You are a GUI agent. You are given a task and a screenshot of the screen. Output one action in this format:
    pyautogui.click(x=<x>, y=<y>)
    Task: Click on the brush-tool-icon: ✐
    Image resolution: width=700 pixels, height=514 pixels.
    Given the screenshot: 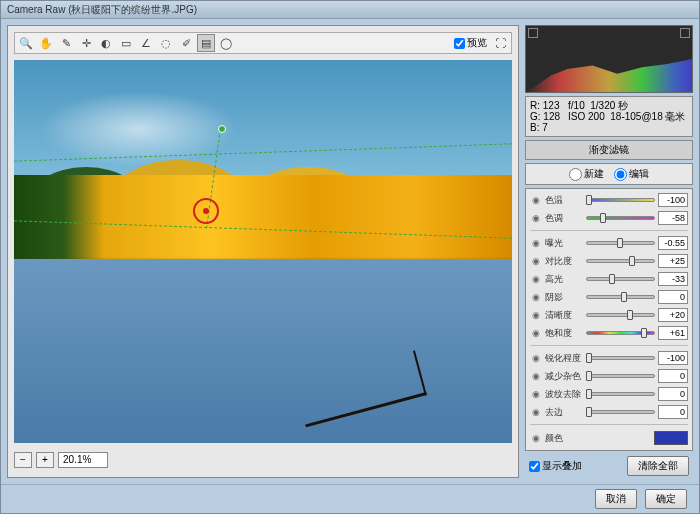 What is the action you would take?
    pyautogui.click(x=186, y=43)
    